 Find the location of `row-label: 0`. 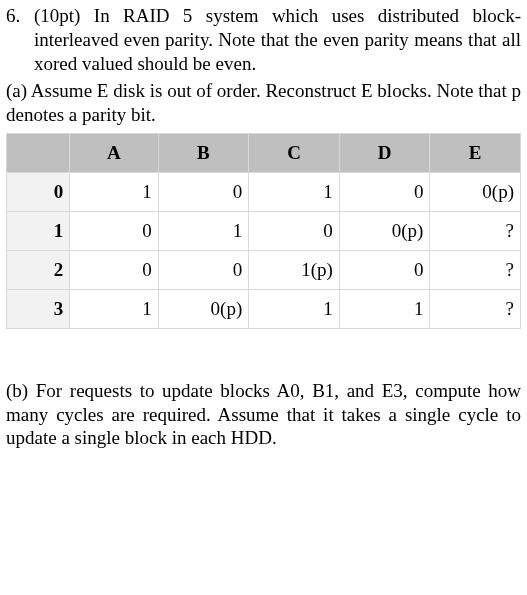

row-label: 0 is located at coordinates (38, 192).